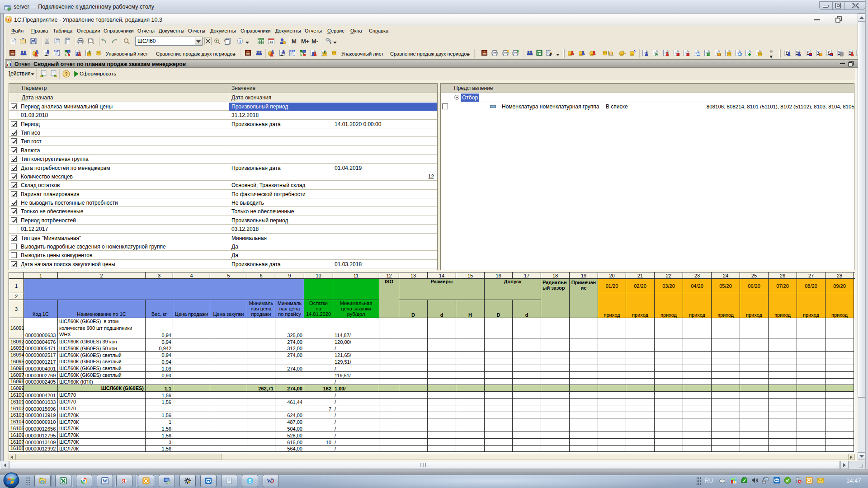 This screenshot has width=868, height=488. Describe the element at coordinates (250, 481) in the screenshot. I see `svg-text: S` at that location.